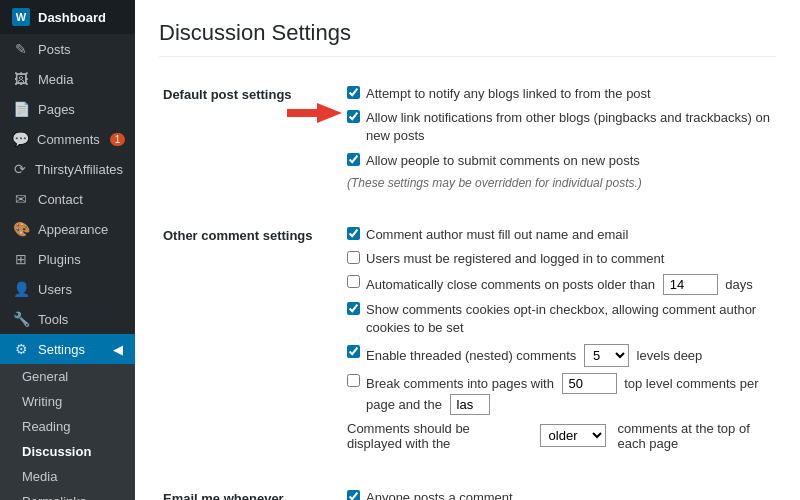  I want to click on sidebar-item-posts: ✎ Posts, so click(68, 49).